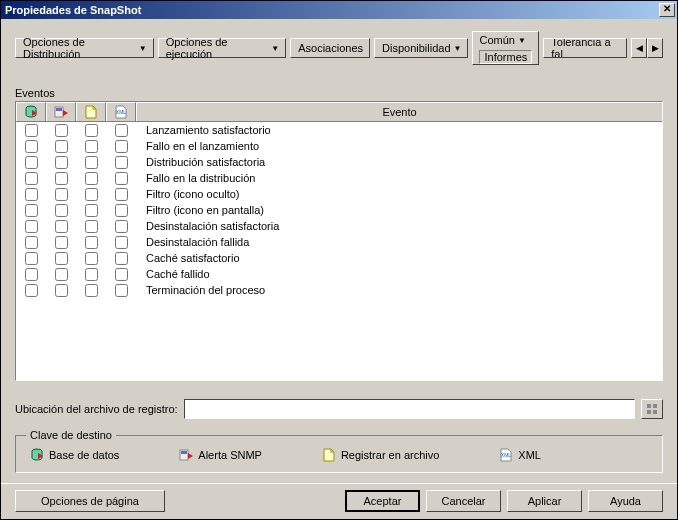 This screenshot has height=520, width=678. I want to click on header-col-xml: XML, so click(121, 112).